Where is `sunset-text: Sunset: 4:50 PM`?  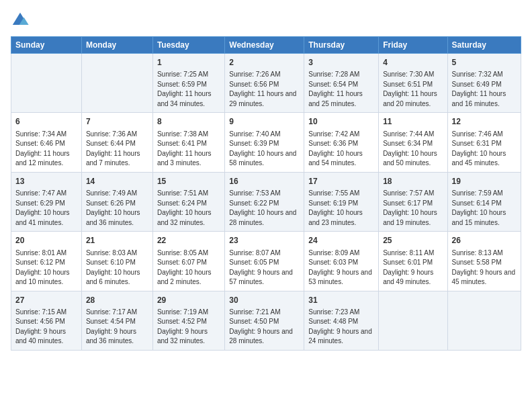
sunset-text: Sunset: 4:50 PM is located at coordinates (265, 322).